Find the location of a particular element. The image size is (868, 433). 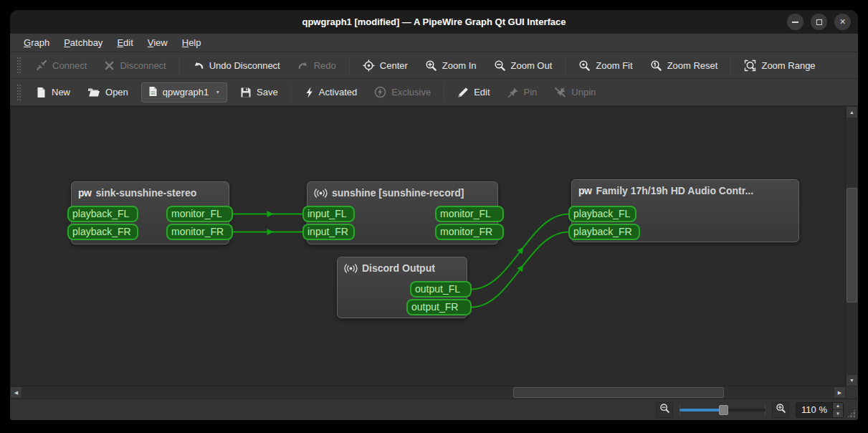

zoom-slider-handle is located at coordinates (724, 410).